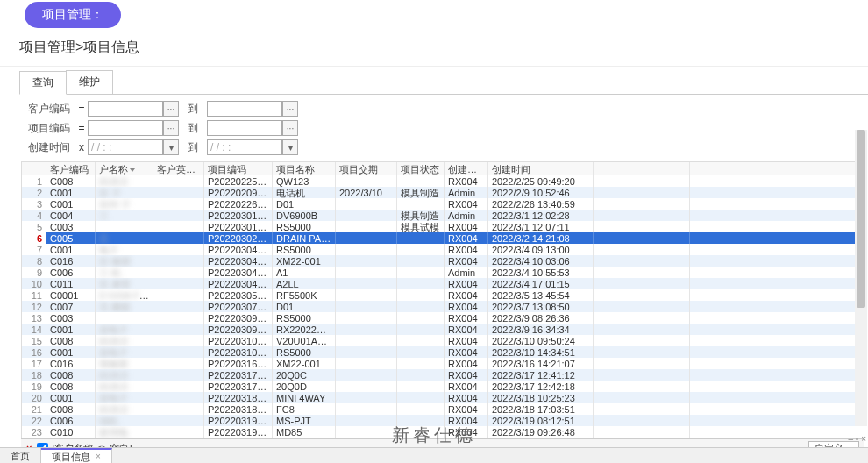  I want to click on table-row: 4C004三P20220301001DV6900B模具制造Admin2022/3…, so click(443, 216).